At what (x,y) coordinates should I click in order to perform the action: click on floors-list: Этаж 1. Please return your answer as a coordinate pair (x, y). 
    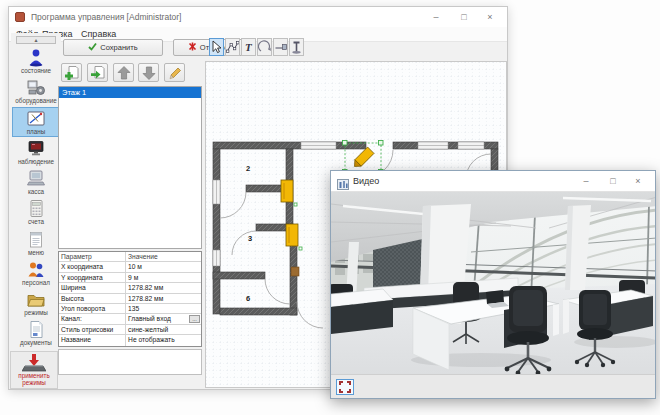
    Looking at the image, I should click on (130, 168).